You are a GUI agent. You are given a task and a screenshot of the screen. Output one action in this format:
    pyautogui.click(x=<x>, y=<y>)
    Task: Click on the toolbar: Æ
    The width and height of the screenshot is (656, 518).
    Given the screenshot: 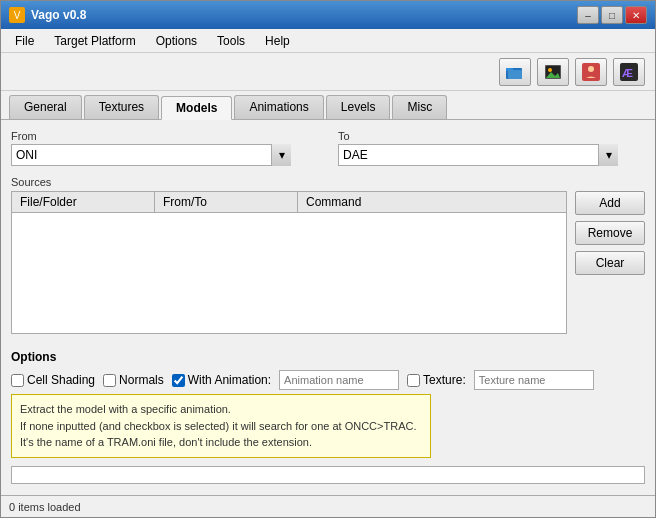 What is the action you would take?
    pyautogui.click(x=328, y=72)
    